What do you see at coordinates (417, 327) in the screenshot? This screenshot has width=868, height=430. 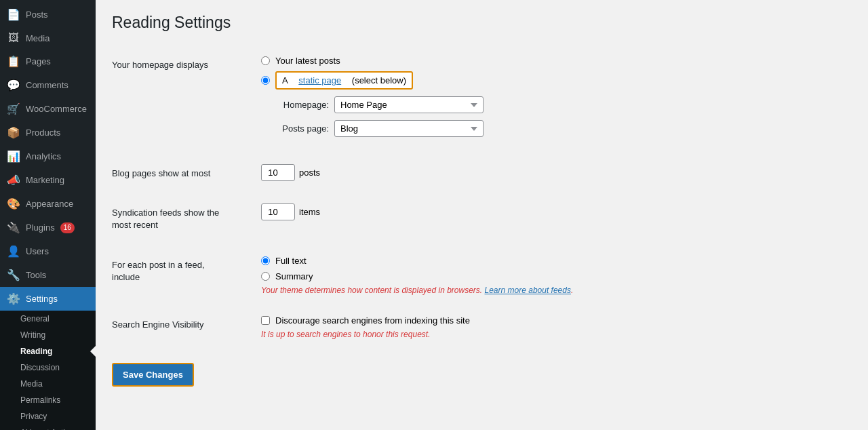 I see `search-visibility-row: Search Engine Visibility Discourage sear…` at bounding box center [417, 327].